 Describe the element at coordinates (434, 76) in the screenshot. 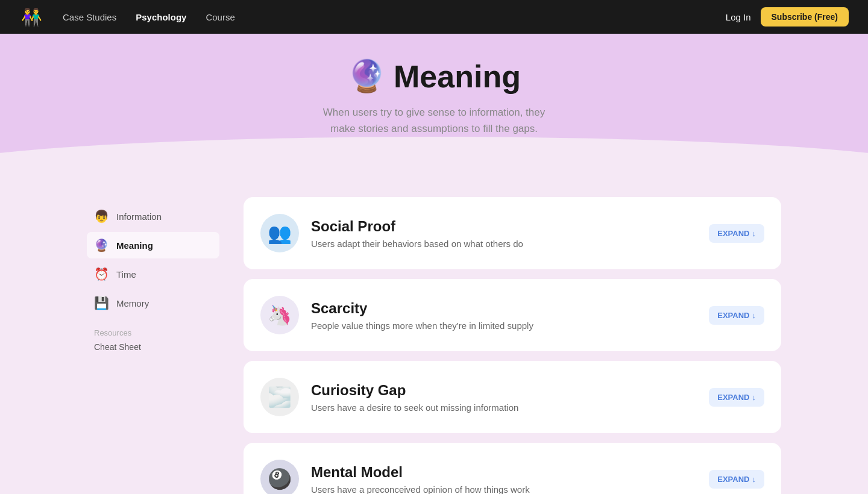

I see `hero-title: 🔮 Meaning` at that location.